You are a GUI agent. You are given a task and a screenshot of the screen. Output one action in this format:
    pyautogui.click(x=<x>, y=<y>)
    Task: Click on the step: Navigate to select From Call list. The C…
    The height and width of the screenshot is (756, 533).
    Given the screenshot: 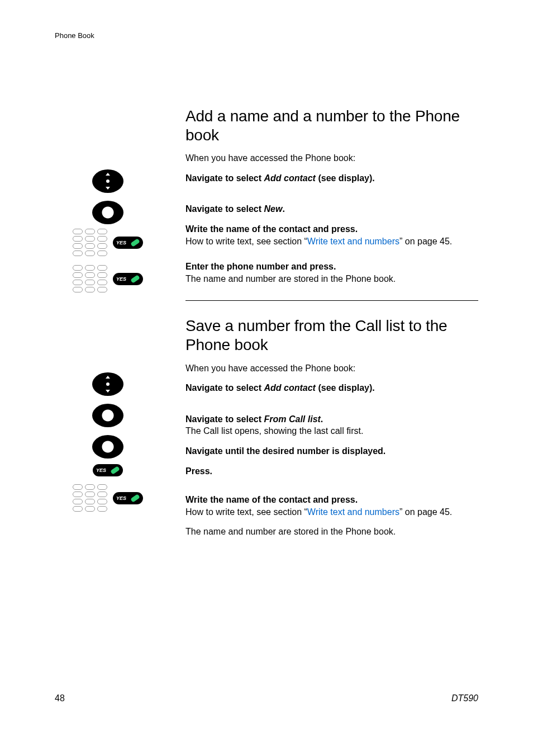 What is the action you would take?
    pyautogui.click(x=332, y=425)
    